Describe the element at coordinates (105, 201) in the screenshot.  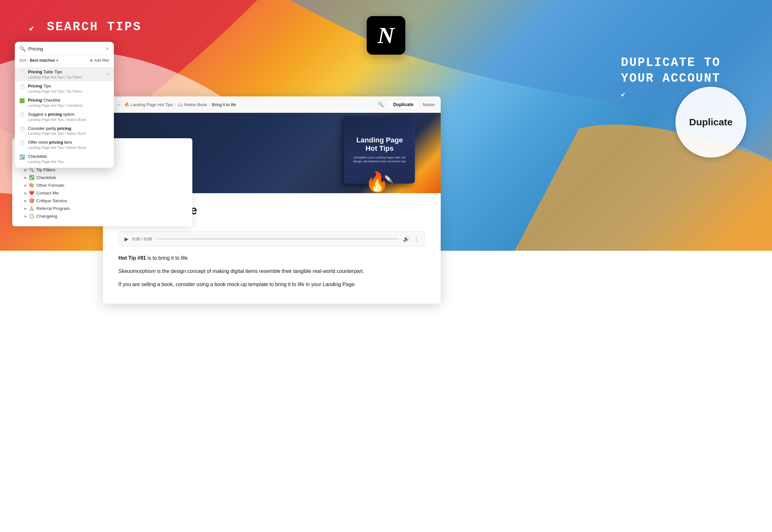
I see `sidebar-child-critique-service: ▶ 🎯 Critique Service` at that location.